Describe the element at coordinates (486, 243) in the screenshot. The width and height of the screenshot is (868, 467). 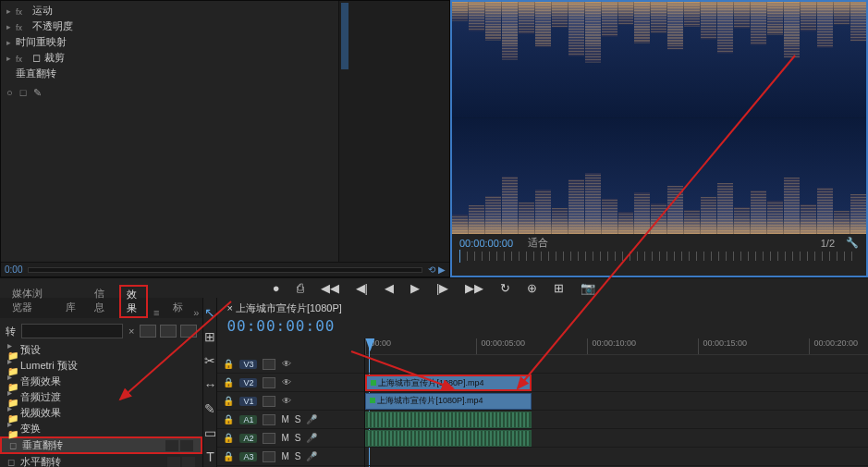
I see `preview-timecode: 00:00:00:00` at that location.